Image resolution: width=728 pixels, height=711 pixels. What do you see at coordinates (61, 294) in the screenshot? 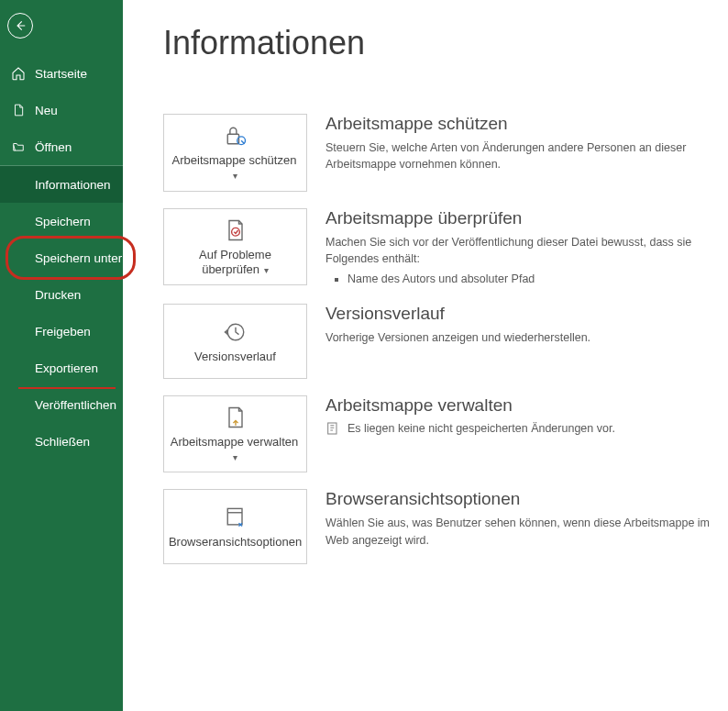
I see `sidebar-item-drucken: Drucken` at bounding box center [61, 294].